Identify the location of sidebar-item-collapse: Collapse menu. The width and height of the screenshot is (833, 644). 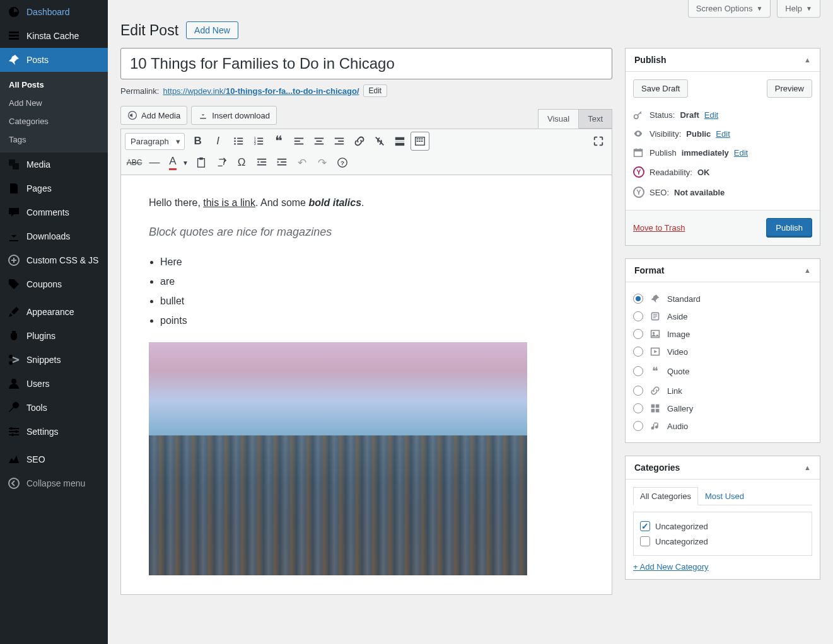
(54, 483).